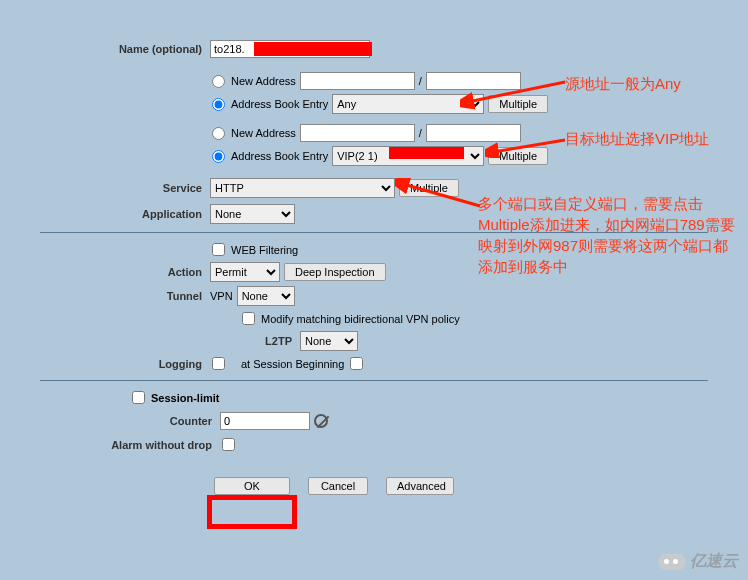 The width and height of the screenshot is (748, 580). I want to click on watermark: 亿速云, so click(698, 562).